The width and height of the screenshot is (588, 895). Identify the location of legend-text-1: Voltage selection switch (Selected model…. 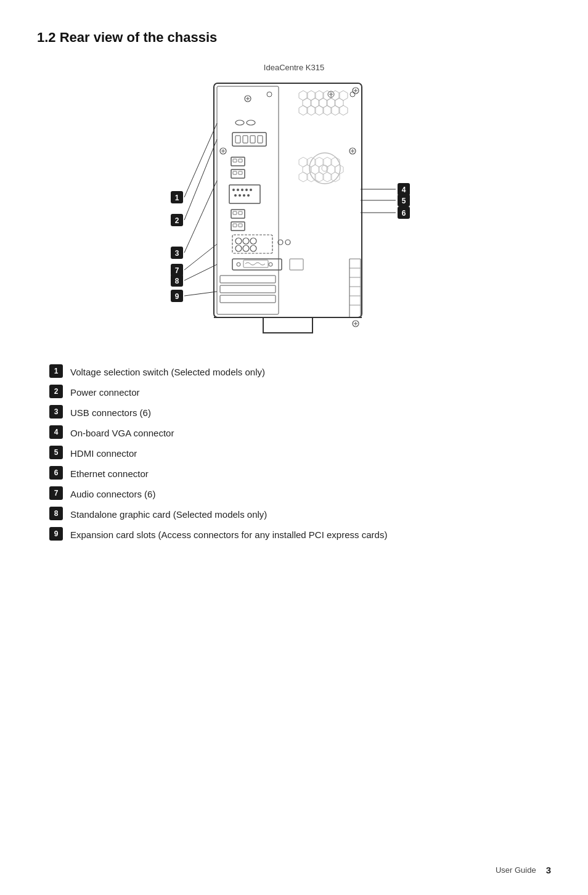
(168, 371).